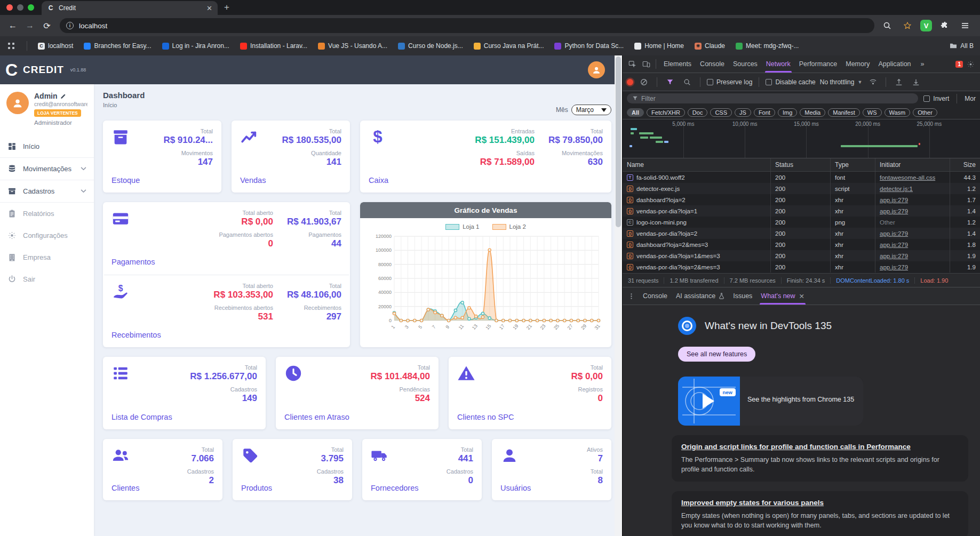 This screenshot has width=980, height=536. Describe the element at coordinates (47, 26) in the screenshot. I see `reload-icon: ⟳` at that location.